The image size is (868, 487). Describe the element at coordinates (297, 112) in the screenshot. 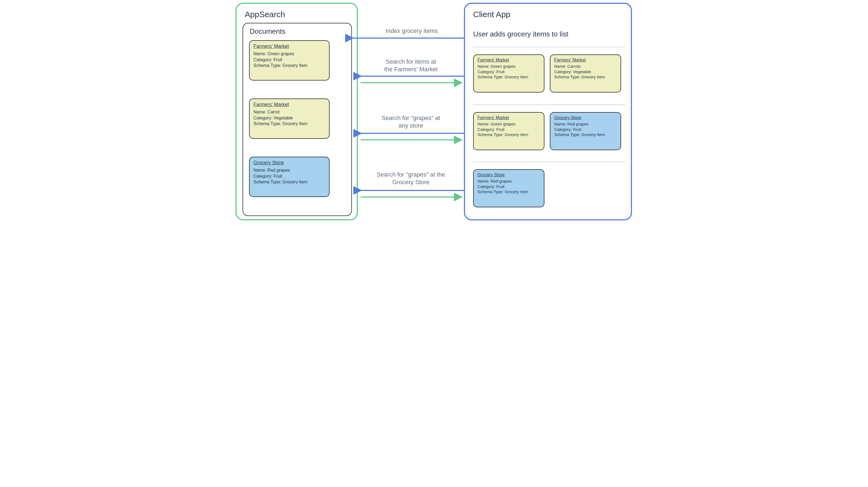

I see `appsearch-panel: AppSearch Documents Farmers' Market Name…` at that location.